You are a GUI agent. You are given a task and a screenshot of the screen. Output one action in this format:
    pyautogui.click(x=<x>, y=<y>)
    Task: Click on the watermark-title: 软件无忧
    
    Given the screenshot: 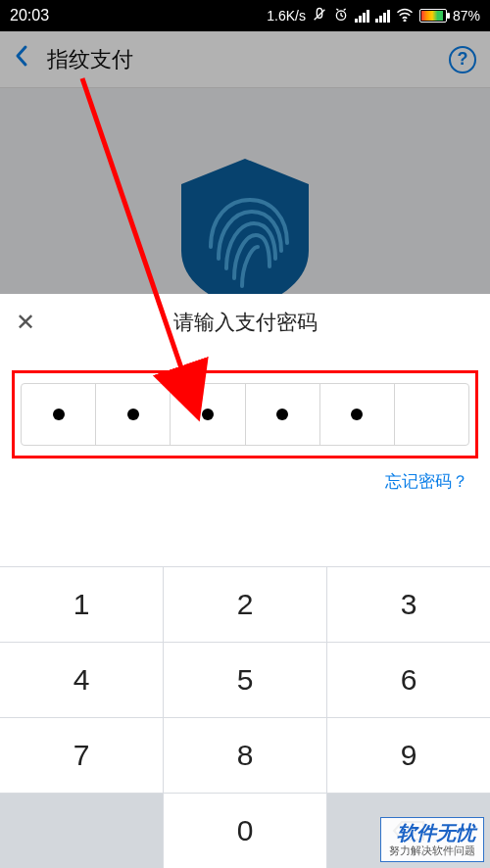 What is the action you would take?
    pyautogui.click(x=432, y=833)
    